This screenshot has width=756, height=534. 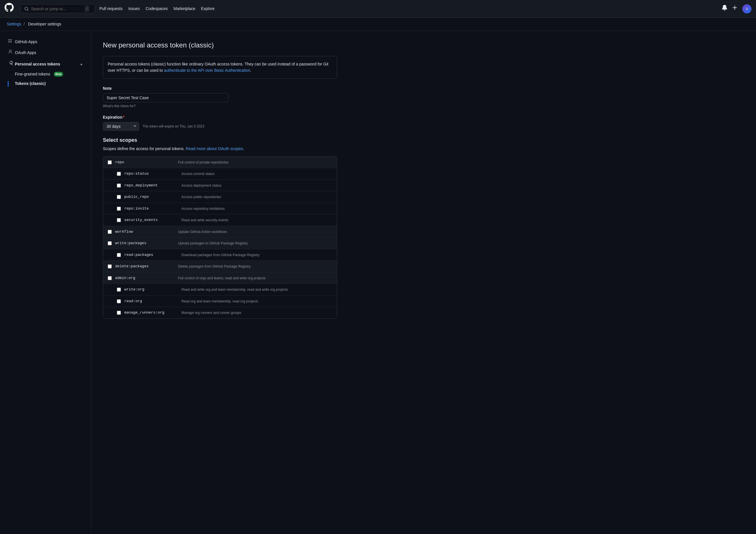 What do you see at coordinates (257, 174) in the screenshot?
I see `scope-desc-repo-status: Access commit status` at bounding box center [257, 174].